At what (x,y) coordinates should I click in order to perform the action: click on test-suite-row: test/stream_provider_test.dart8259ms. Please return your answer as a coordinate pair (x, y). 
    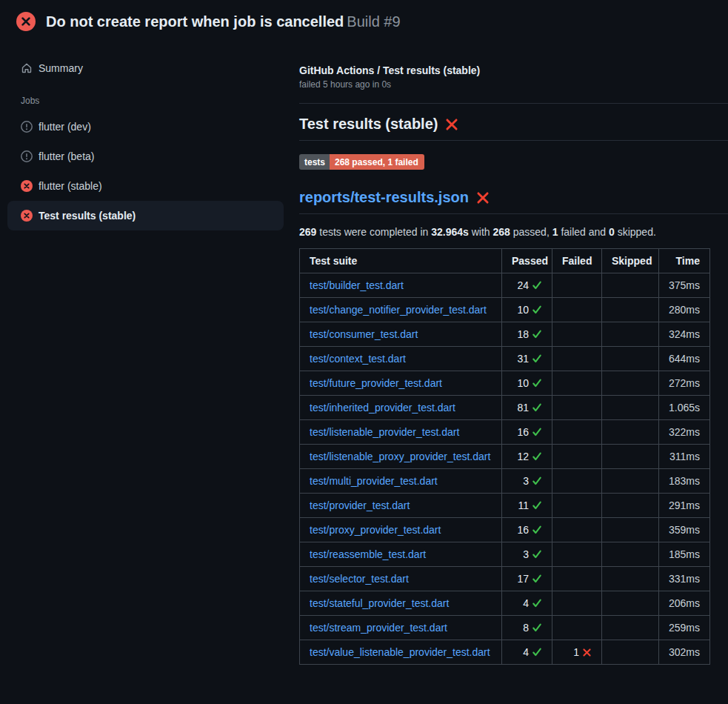
    Looking at the image, I should click on (505, 628).